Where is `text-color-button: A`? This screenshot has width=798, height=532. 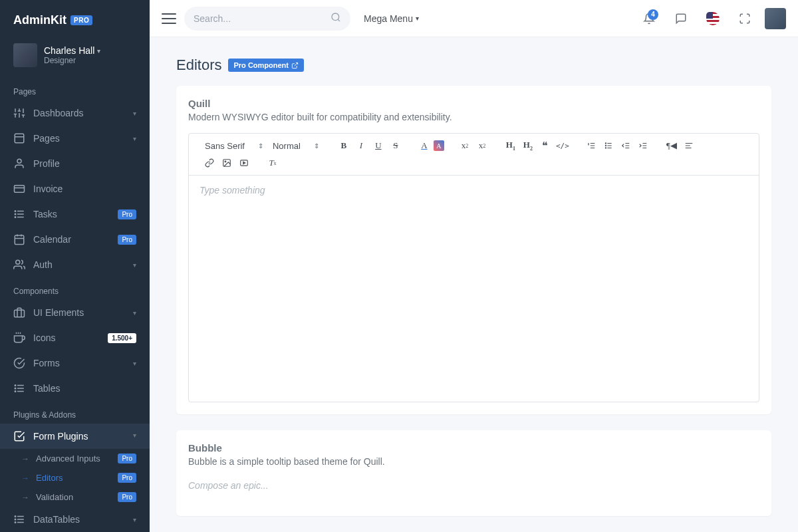
text-color-button: A is located at coordinates (424, 146).